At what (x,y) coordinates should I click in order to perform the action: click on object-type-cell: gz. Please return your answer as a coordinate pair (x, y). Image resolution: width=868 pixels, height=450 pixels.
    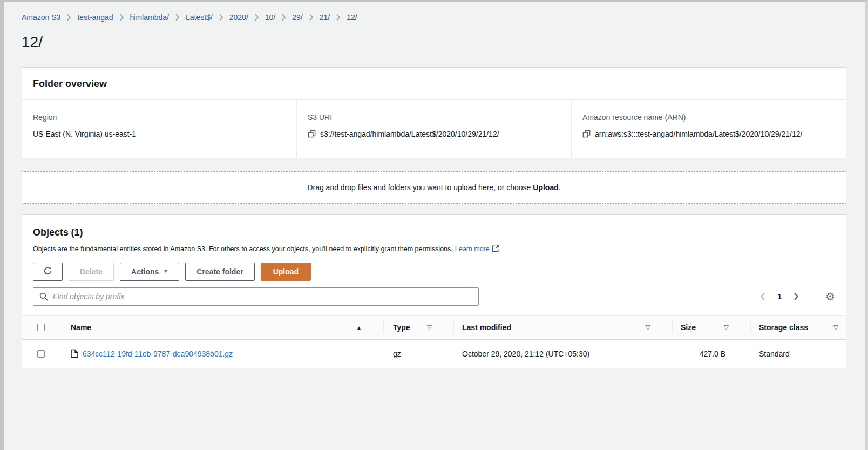
    Looking at the image, I should click on (418, 354).